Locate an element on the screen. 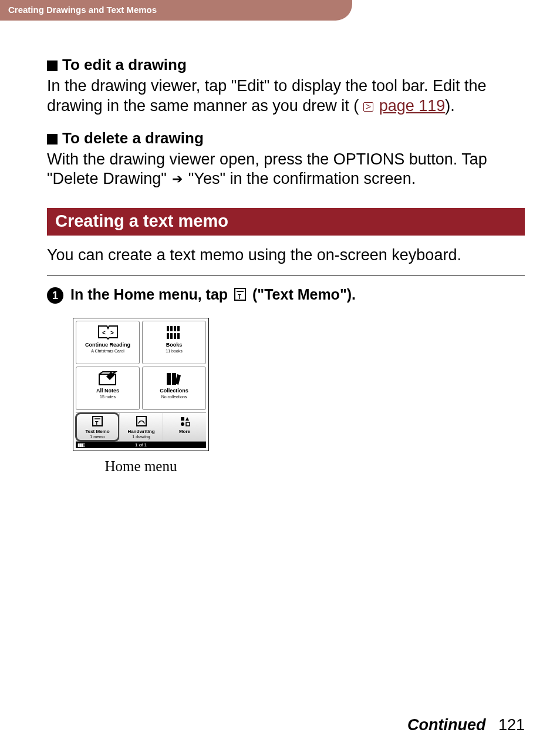 The width and height of the screenshot is (560, 746). step1-post: ("Text Memo"). is located at coordinates (302, 294).